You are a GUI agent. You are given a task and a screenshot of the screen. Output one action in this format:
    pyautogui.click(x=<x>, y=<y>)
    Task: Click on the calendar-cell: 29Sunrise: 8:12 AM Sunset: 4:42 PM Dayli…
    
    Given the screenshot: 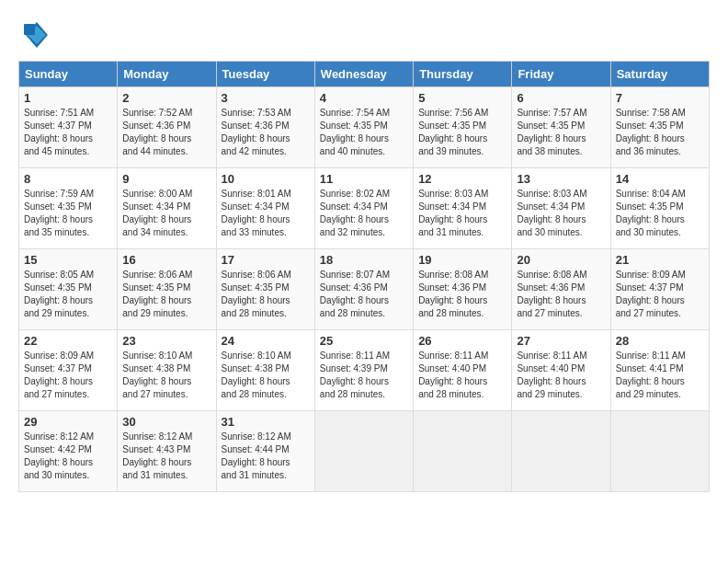 What is the action you would take?
    pyautogui.click(x=68, y=452)
    